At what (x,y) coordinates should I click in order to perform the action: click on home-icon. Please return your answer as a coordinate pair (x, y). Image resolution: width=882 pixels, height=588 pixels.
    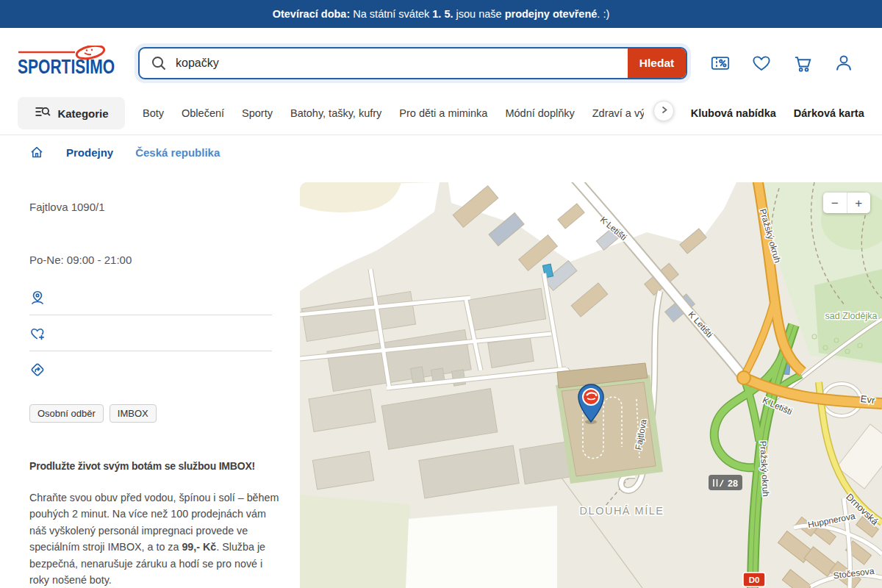
    Looking at the image, I should click on (37, 152).